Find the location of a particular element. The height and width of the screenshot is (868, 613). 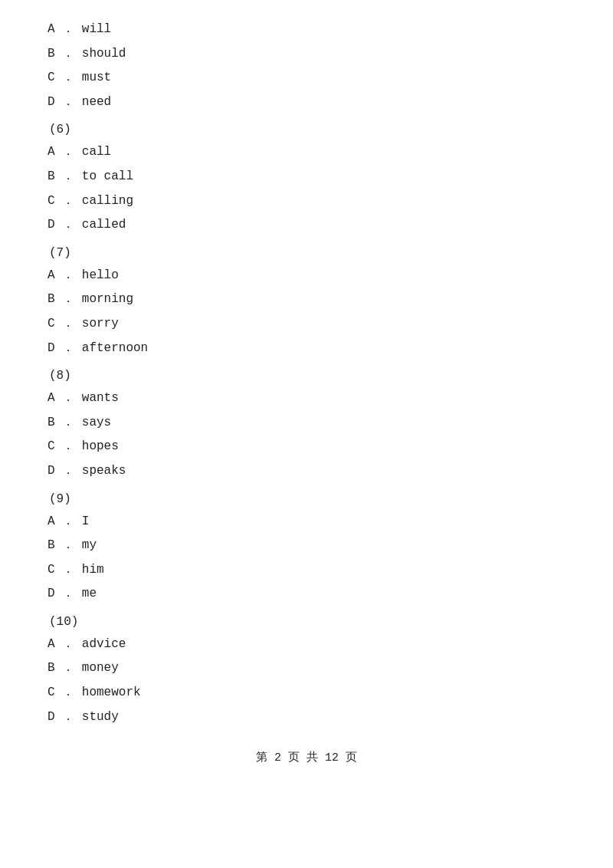

option-4-3: D ． me is located at coordinates (306, 594).